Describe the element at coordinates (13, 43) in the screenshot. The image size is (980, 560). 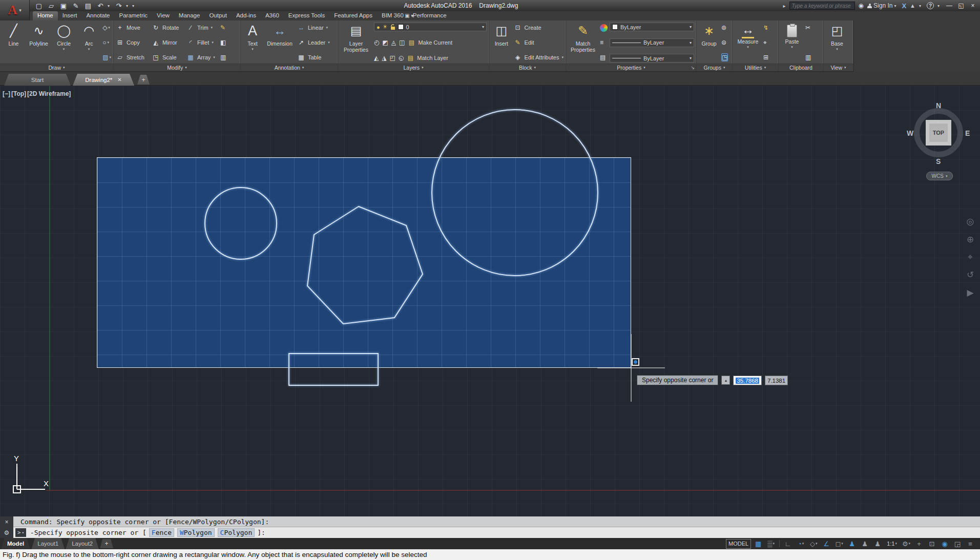
I see `line-button: ╱ Line` at that location.